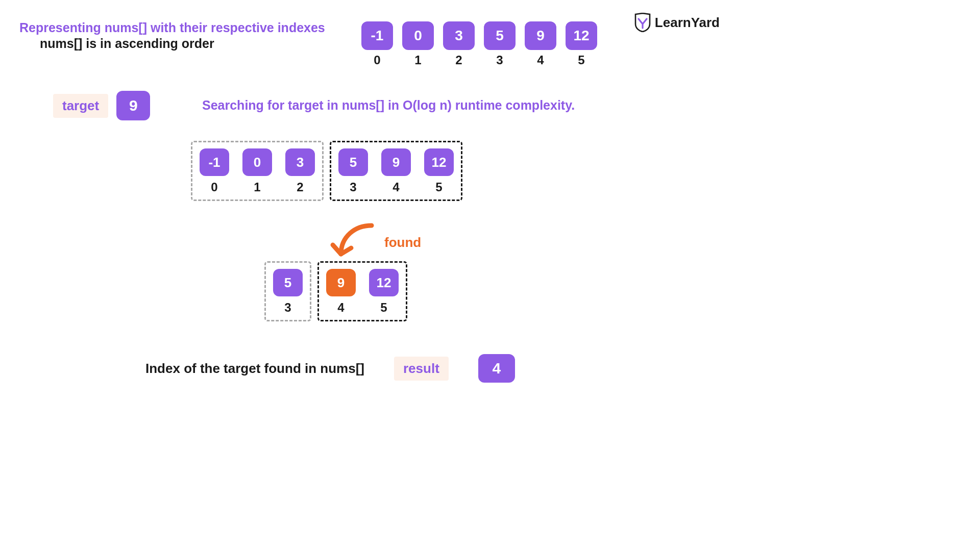 The image size is (980, 551). Describe the element at coordinates (541, 44) in the screenshot. I see `nums-item: 9 4` at that location.